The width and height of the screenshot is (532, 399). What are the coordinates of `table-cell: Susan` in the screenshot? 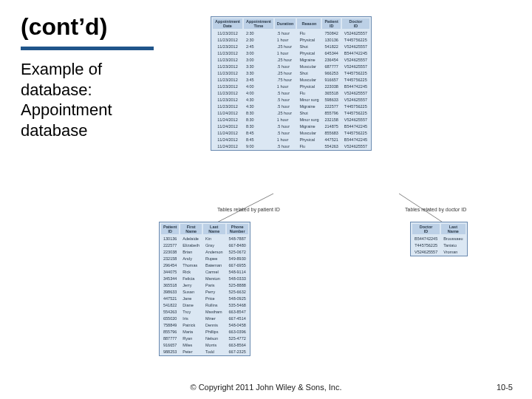 It's located at (191, 291).